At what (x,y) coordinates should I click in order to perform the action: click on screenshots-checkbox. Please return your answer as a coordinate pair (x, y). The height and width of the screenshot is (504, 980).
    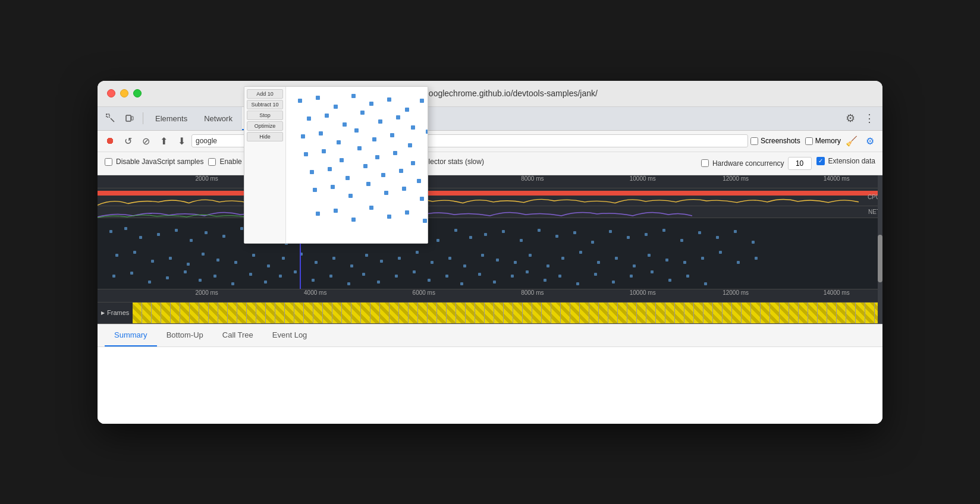
    Looking at the image, I should click on (754, 141).